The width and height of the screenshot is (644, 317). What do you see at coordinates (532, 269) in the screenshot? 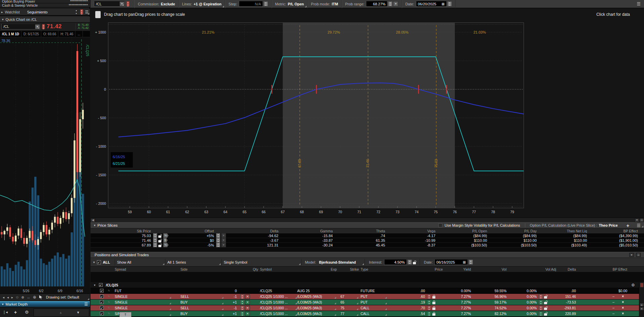
I see `column-header-vol-adj: Vol Adj` at bounding box center [532, 269].